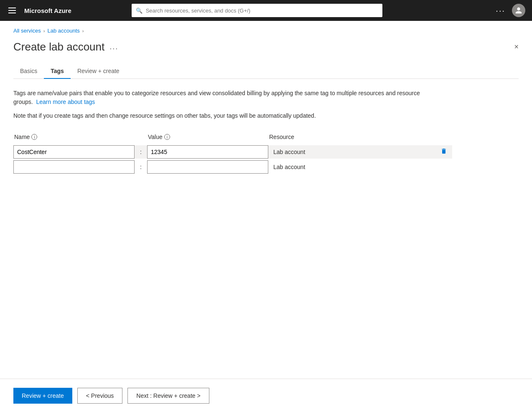 This screenshot has width=532, height=412. I want to click on search-input, so click(262, 11).